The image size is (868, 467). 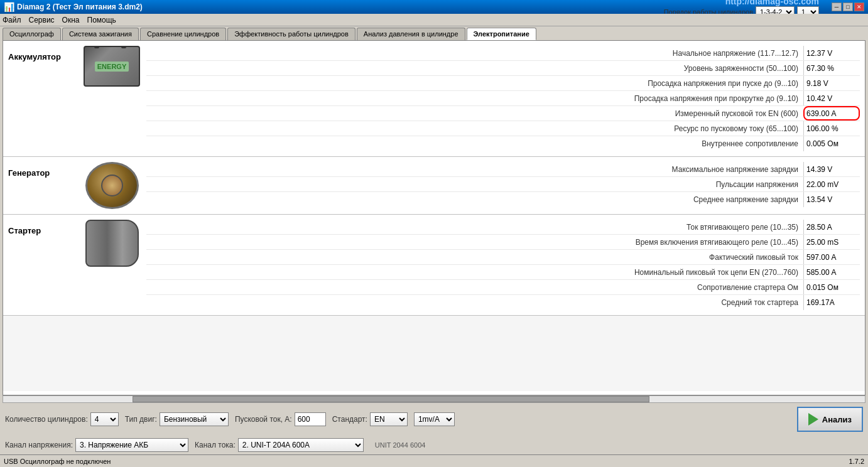 What do you see at coordinates (813, 419) in the screenshot?
I see `play-icon` at bounding box center [813, 419].